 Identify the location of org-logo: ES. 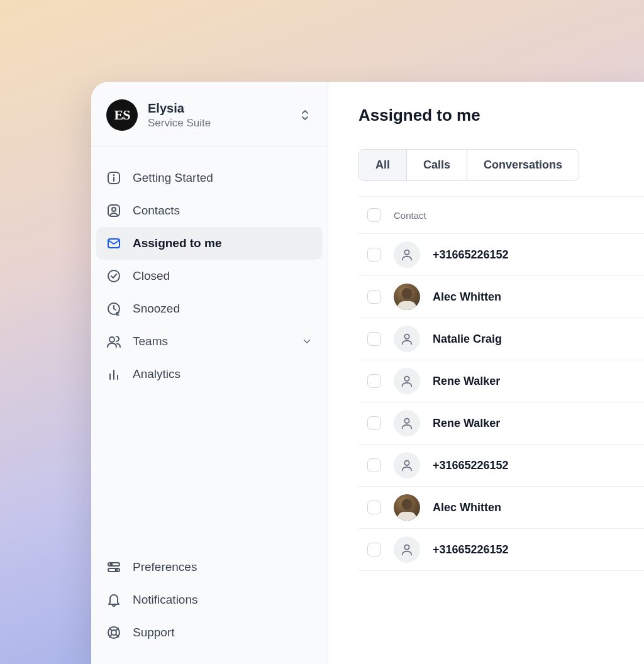
(122, 115).